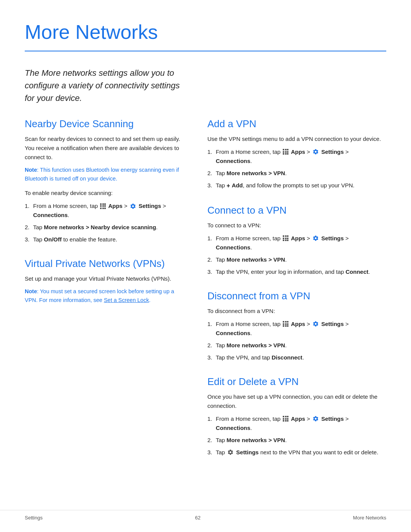 The width and height of the screenshot is (411, 532). What do you see at coordinates (107, 85) in the screenshot?
I see `intro-text: The More networks settings allow you to …` at bounding box center [107, 85].